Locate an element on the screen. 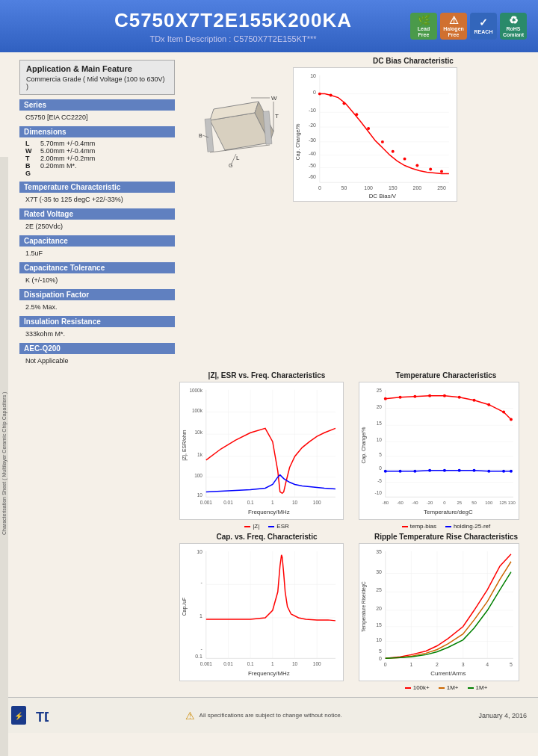 The image size is (538, 756). dc-bias-title: DC Bias Characteristic is located at coordinates (413, 61).